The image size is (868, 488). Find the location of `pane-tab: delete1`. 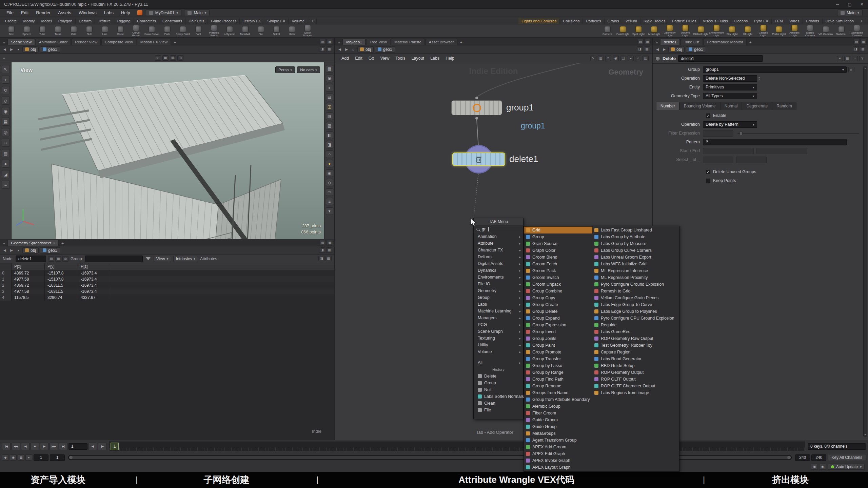

pane-tab: delete1 is located at coordinates (670, 42).